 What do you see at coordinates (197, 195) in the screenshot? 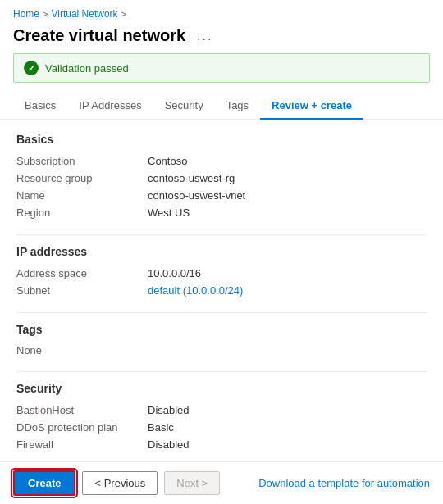
I see `field-value-name: contoso-uswest-vnet` at bounding box center [197, 195].